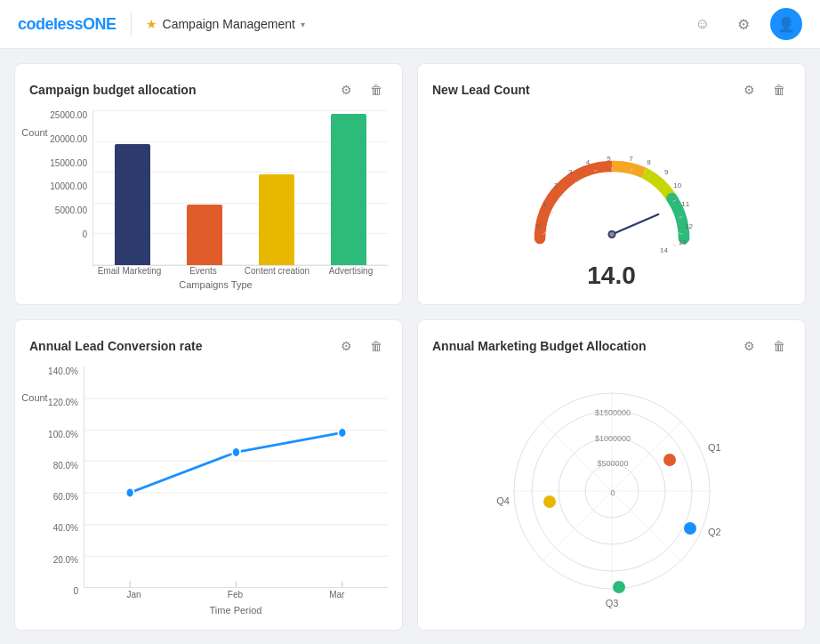 The width and height of the screenshot is (820, 644). What do you see at coordinates (744, 24) in the screenshot?
I see `settings-icon-button: ⚙` at bounding box center [744, 24].